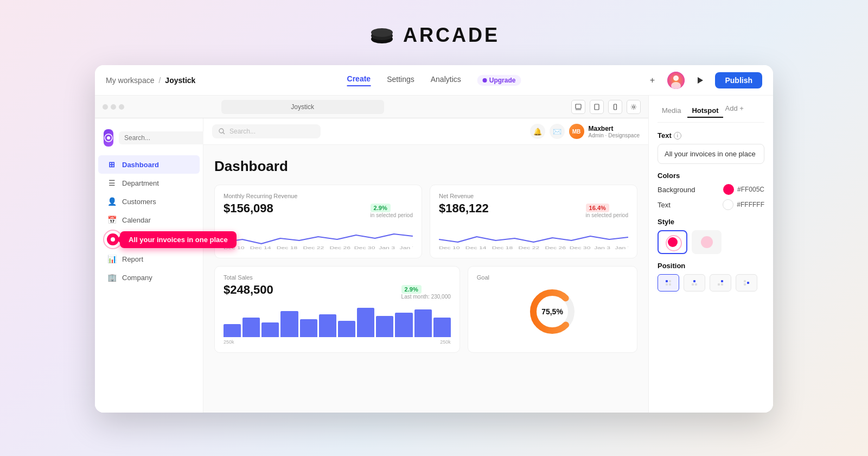 Image resolution: width=868 pixels, height=456 pixels. I want to click on svg-text: Jan 3, so click(387, 248).